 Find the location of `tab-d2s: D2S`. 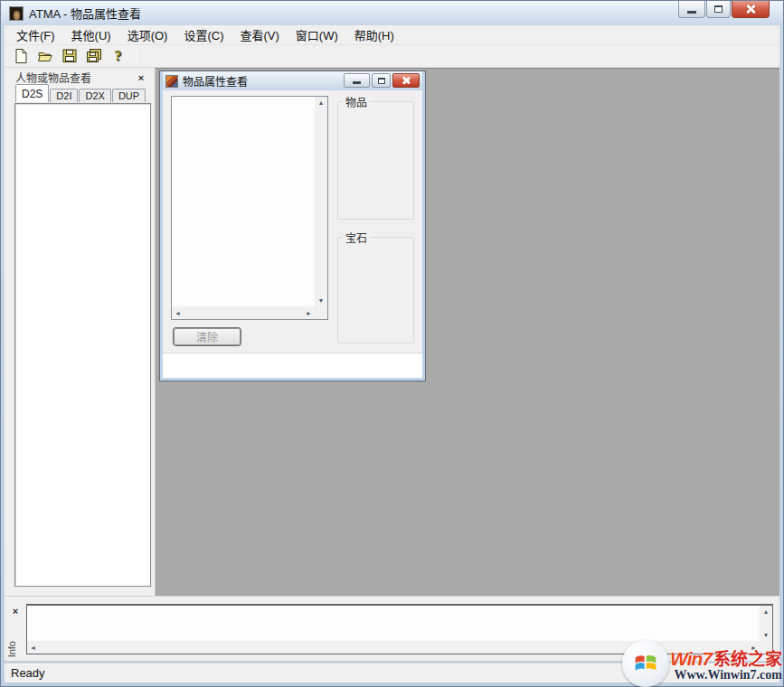

tab-d2s: D2S is located at coordinates (33, 94).